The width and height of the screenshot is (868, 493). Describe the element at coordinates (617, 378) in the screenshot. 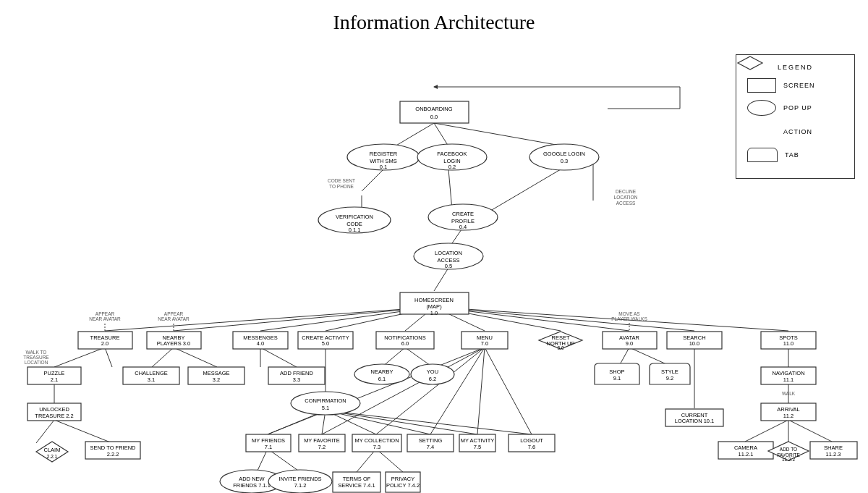

I see `svg-text: 9.1` at that location.